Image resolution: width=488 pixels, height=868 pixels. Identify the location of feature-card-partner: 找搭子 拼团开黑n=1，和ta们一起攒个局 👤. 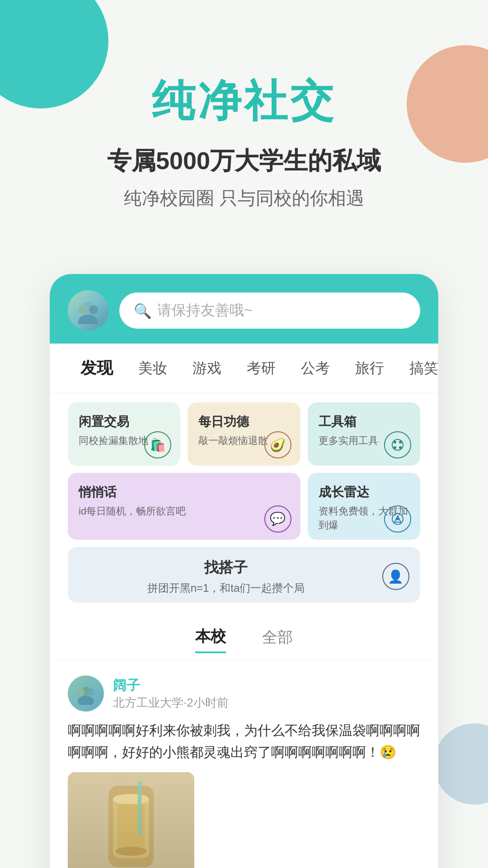
(244, 575).